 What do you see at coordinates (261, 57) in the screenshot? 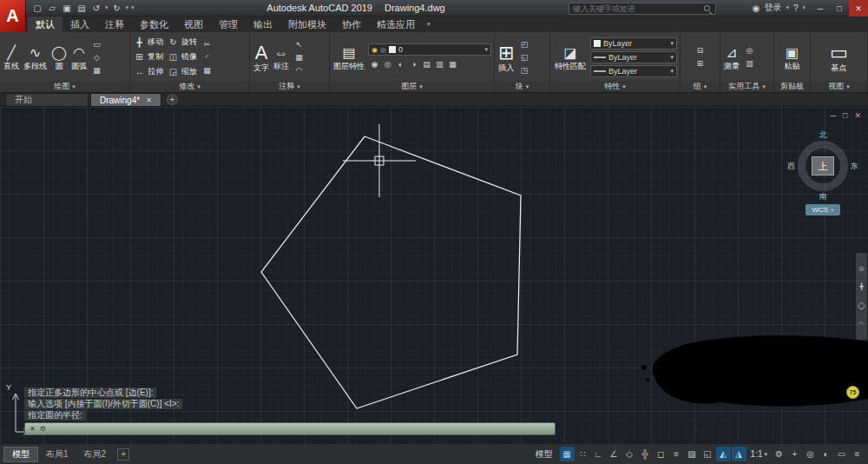
I see `tool-text: A 文字` at bounding box center [261, 57].